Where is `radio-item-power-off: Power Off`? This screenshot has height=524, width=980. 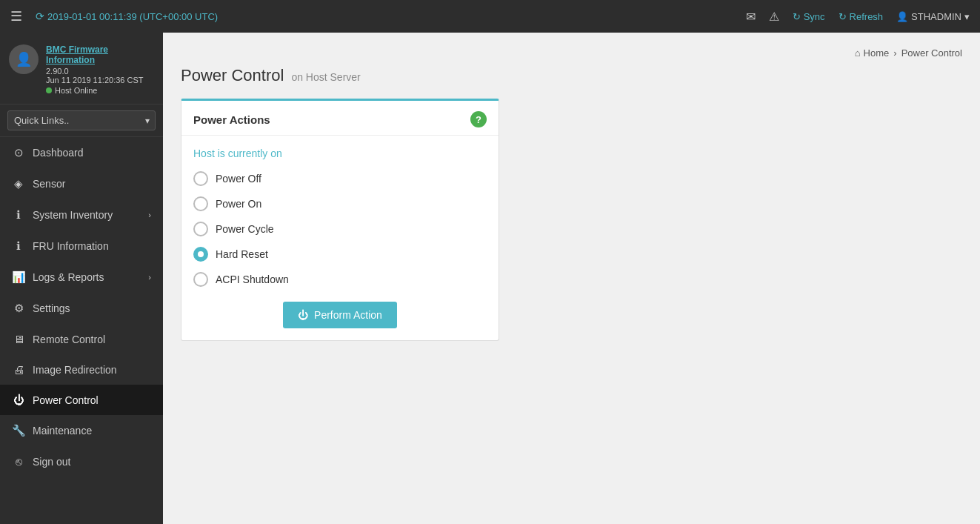
radio-item-power-off: Power Off is located at coordinates (340, 179).